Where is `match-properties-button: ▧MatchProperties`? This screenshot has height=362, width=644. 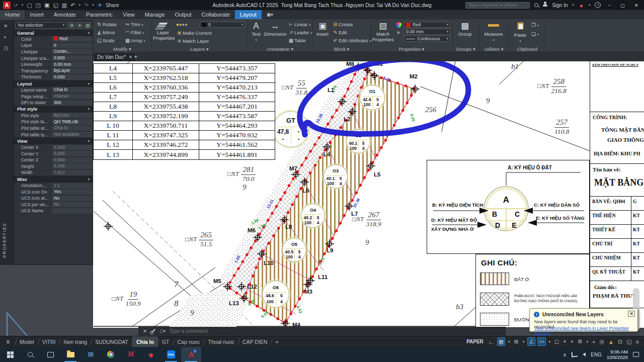
match-properties-button: ▧MatchProperties is located at coordinates (383, 32).